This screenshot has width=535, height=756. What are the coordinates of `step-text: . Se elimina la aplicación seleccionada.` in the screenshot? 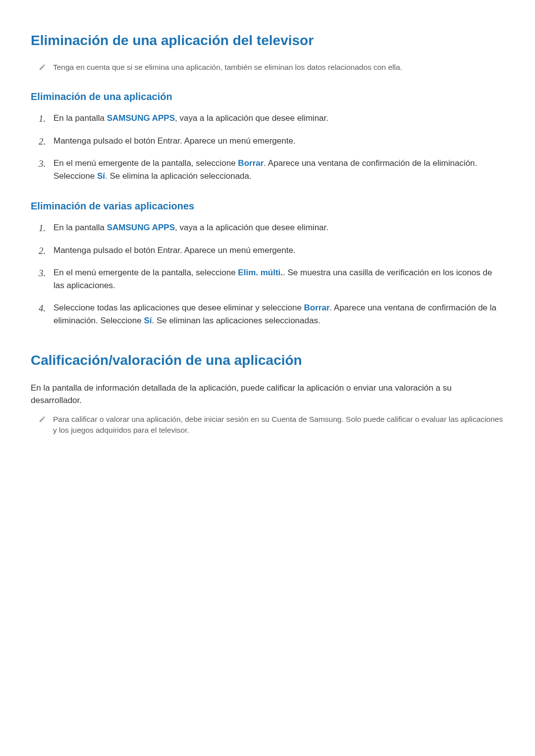 It's located at (178, 176).